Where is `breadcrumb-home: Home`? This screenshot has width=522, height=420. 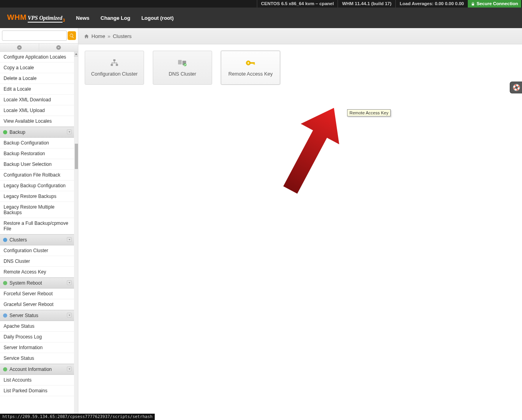
breadcrumb-home: Home is located at coordinates (98, 36).